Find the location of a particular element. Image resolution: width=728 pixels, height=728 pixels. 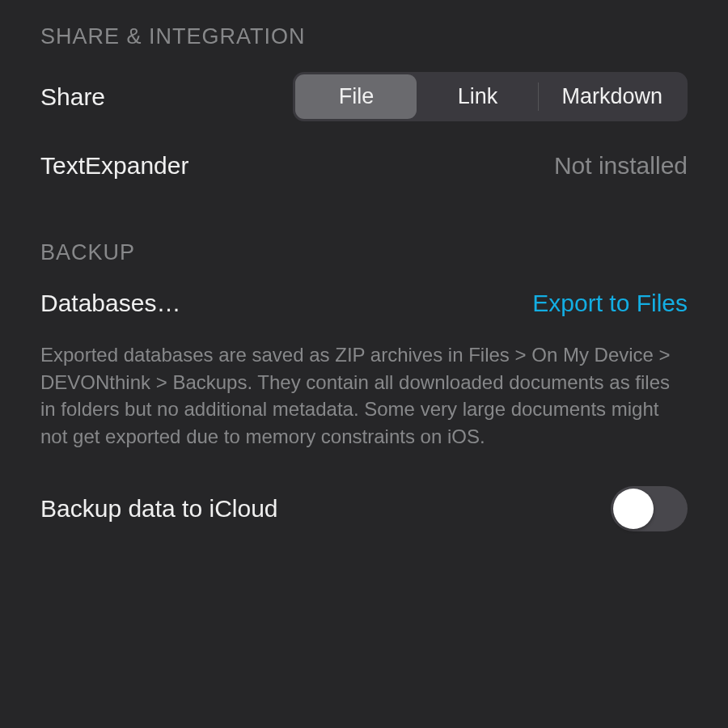

section-header-backup: BACKUP is located at coordinates (364, 252).